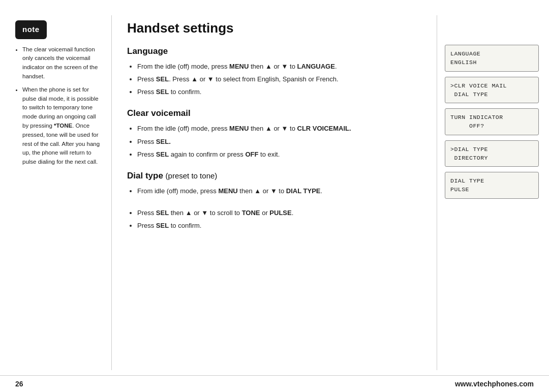 The image size is (549, 392). What do you see at coordinates (492, 185) in the screenshot?
I see `lcd-screen-5: DIAL TYPE PULSE` at bounding box center [492, 185].